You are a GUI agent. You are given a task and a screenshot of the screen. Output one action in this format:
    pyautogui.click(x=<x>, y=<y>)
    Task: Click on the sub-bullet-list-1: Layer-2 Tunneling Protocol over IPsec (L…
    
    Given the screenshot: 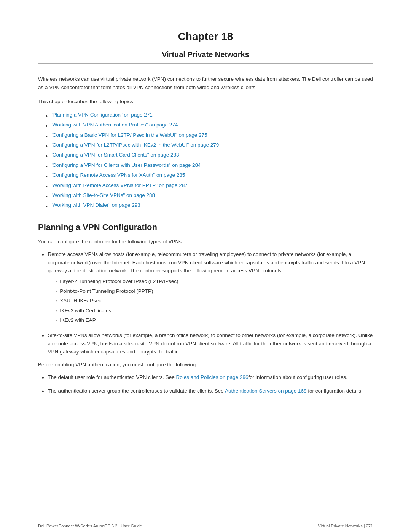 What is the action you would take?
    pyautogui.click(x=214, y=301)
    